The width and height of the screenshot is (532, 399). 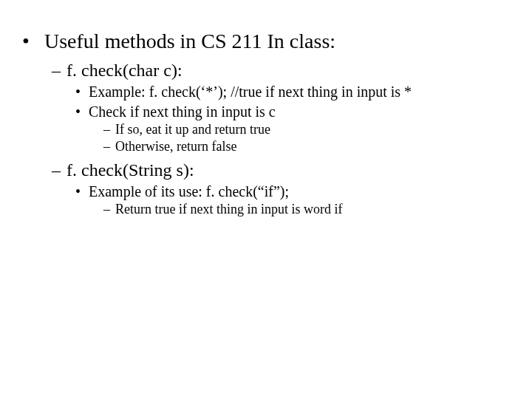 What do you see at coordinates (307, 130) in the screenshot?
I see `bullet-level4: – If so, eat it up and return true` at bounding box center [307, 130].